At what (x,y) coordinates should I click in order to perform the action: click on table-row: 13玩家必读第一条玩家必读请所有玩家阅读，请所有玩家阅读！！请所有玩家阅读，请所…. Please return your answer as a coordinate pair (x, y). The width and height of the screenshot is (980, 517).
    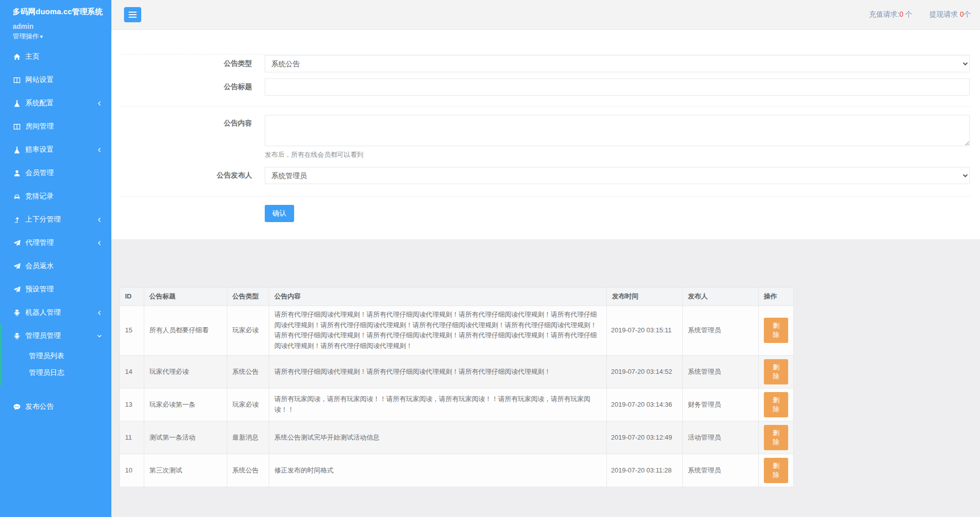
    Looking at the image, I should click on (457, 405).